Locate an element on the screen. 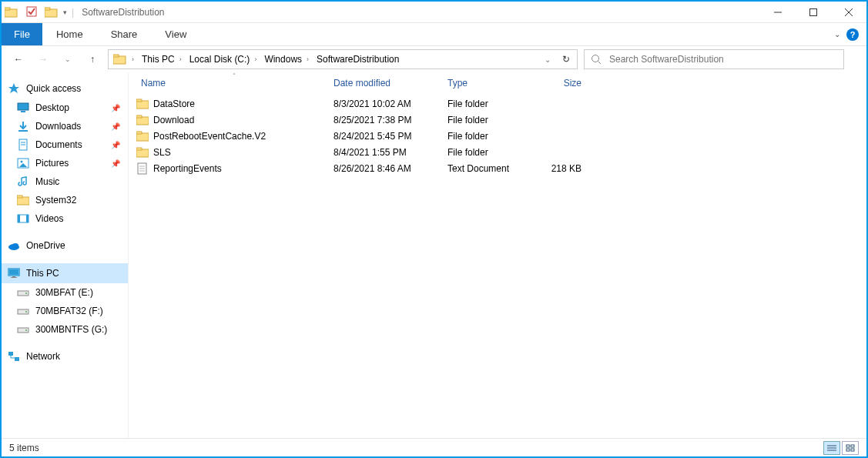 This screenshot has width=868, height=458. nav-quick-access: Quick access is located at coordinates (65, 89).